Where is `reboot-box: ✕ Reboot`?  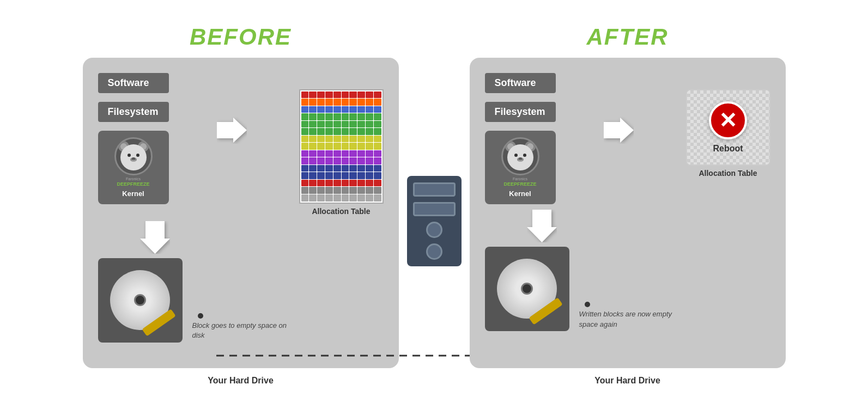
reboot-box: ✕ Reboot is located at coordinates (728, 127).